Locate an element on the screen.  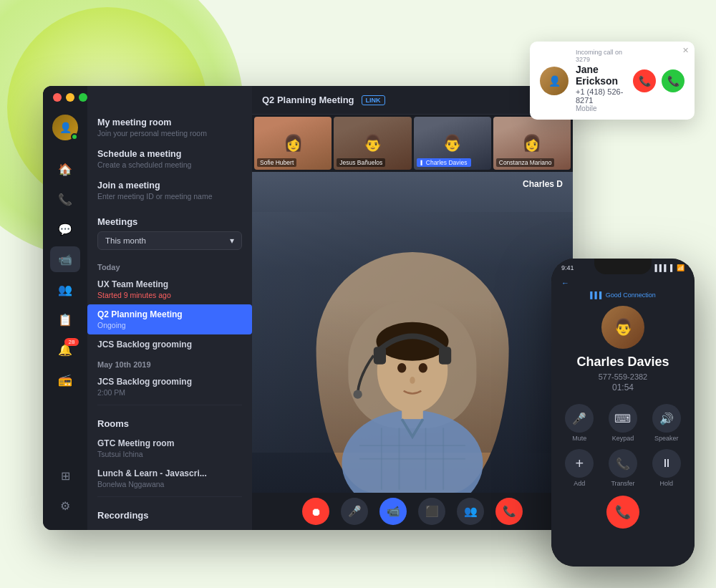
keypad-ctrl-btn: ⌨ is located at coordinates (623, 418).